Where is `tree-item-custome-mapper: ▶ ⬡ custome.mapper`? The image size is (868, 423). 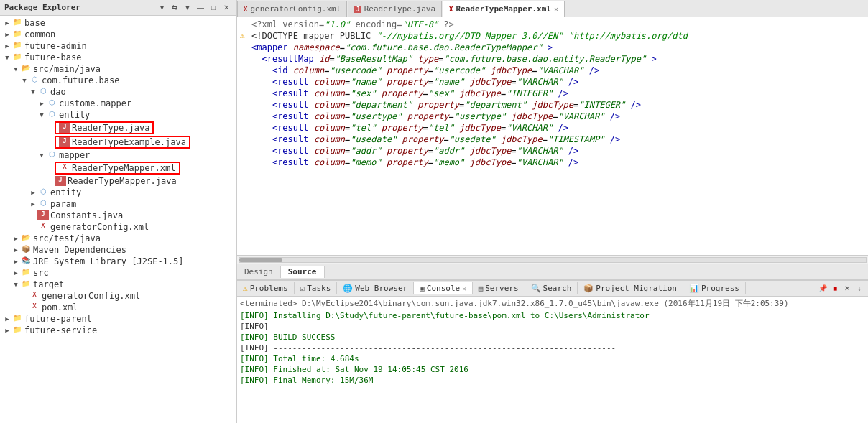
tree-item-custome-mapper: ▶ ⬡ custome.mapper is located at coordinates (118, 103).